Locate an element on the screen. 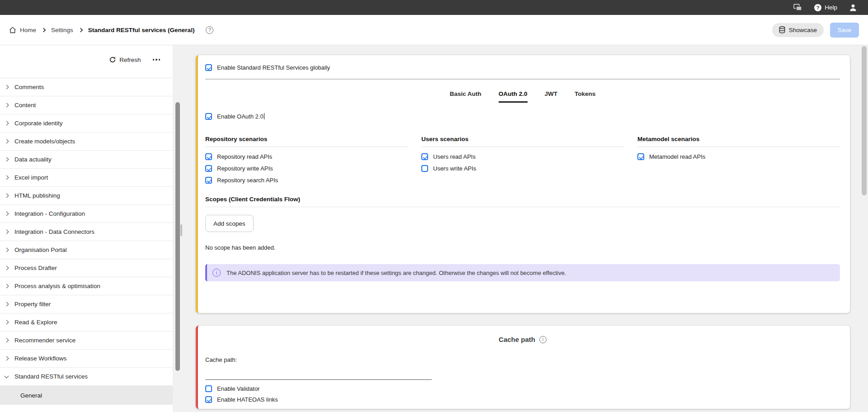  cache-path-title: Cache path is located at coordinates (517, 339).